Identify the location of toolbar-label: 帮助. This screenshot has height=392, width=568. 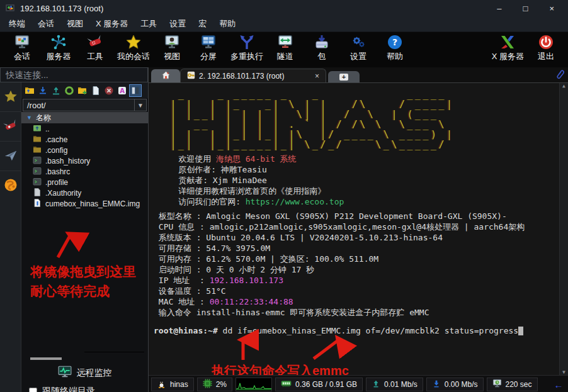
(395, 57).